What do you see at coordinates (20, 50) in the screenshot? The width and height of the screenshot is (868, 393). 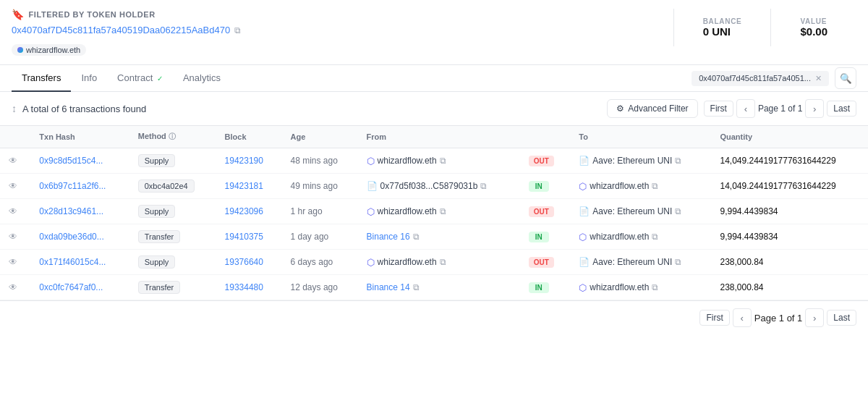 I see `whizard-dot` at bounding box center [20, 50].